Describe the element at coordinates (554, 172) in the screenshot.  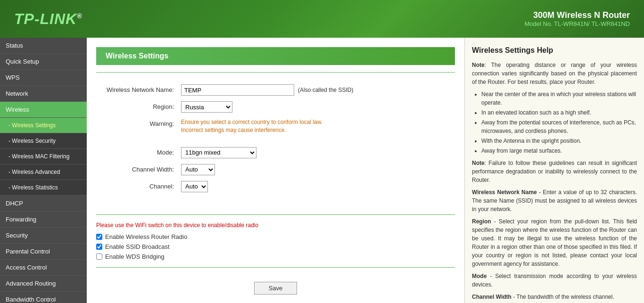
I see `help-note2-text: : Failure to follow these guidelines can…` at that location.